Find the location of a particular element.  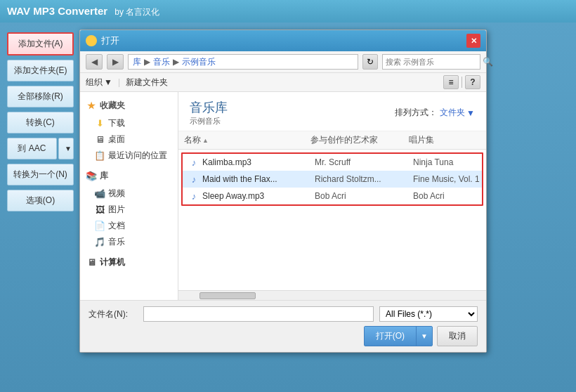

library-title: 音乐库 is located at coordinates (209, 107).